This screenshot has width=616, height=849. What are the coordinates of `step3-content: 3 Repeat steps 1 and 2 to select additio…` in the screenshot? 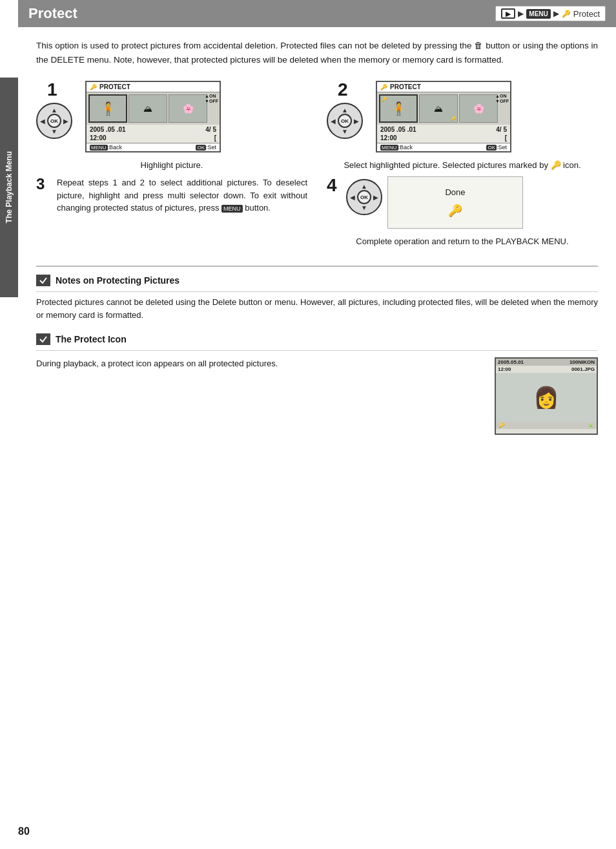 It's located at (172, 195).